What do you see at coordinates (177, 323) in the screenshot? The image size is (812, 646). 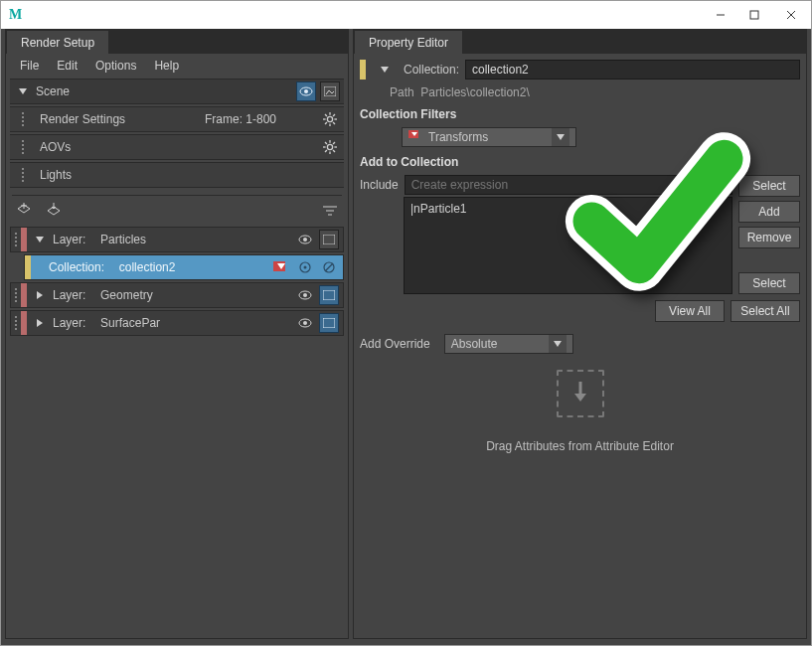 I see `layer-row-surfacepar: Layer: SurfacePar` at bounding box center [177, 323].